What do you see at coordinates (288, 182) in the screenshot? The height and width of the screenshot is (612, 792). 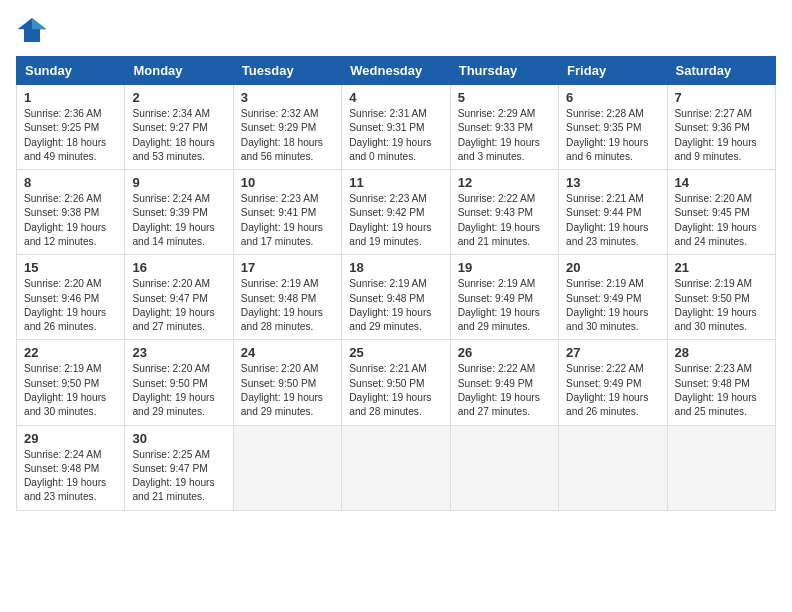 I see `day-number: 10` at bounding box center [288, 182].